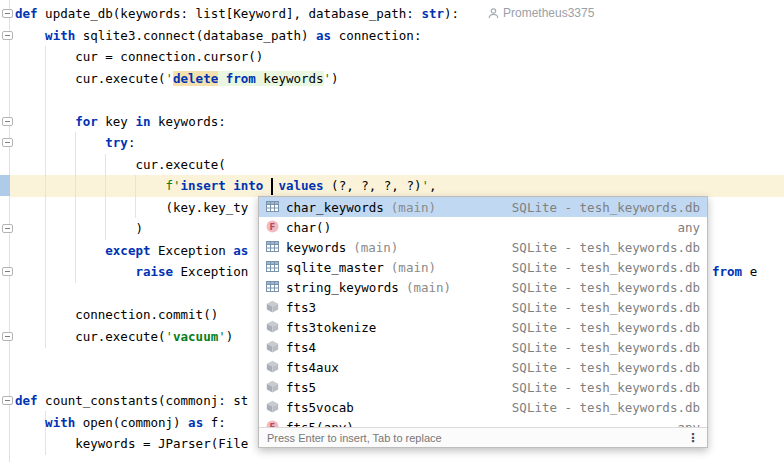 Image resolution: width=784 pixels, height=462 pixels. What do you see at coordinates (301, 308) in the screenshot?
I see `completion-item-name: fts3` at bounding box center [301, 308].